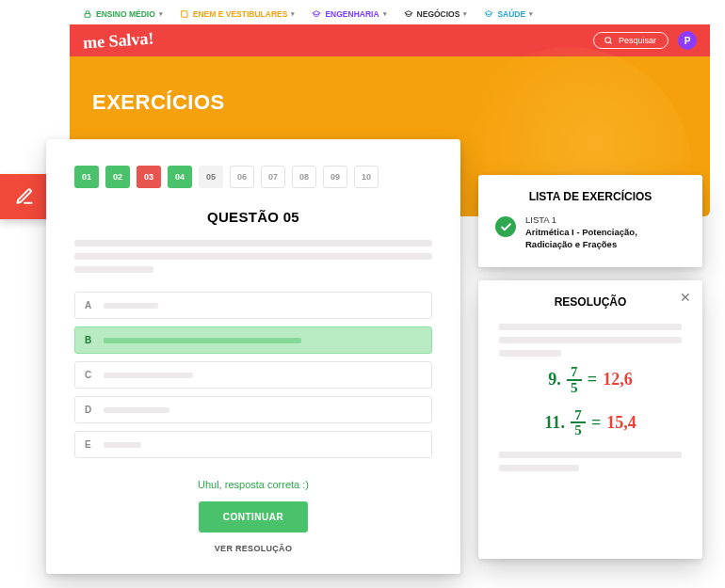  I want to click on avatar-initial: P, so click(687, 41).